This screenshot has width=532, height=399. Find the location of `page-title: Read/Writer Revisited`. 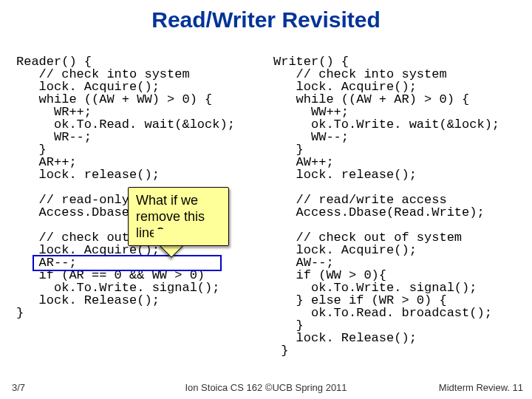

page-title: Read/Writer Revisited is located at coordinates (266, 21).